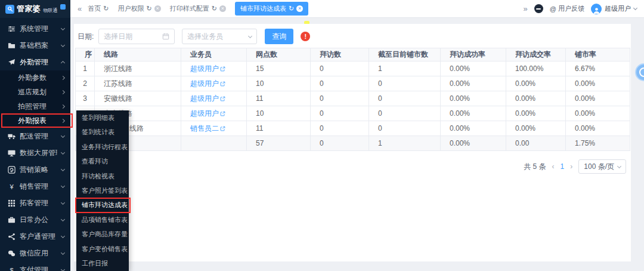 The image size is (644, 271). What do you see at coordinates (38, 62) in the screenshot?
I see `sidebar-item-label: 外勤管理` at bounding box center [38, 62].